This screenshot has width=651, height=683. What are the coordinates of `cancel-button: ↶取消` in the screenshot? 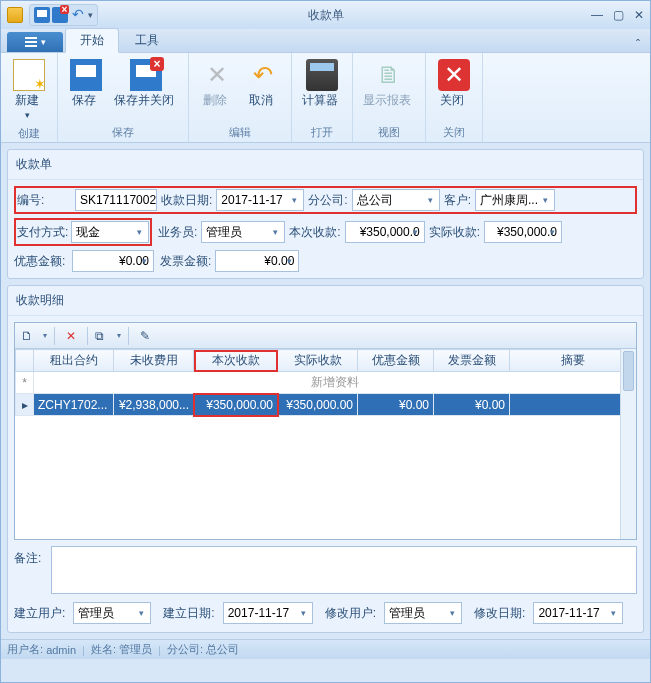 It's located at (263, 90).